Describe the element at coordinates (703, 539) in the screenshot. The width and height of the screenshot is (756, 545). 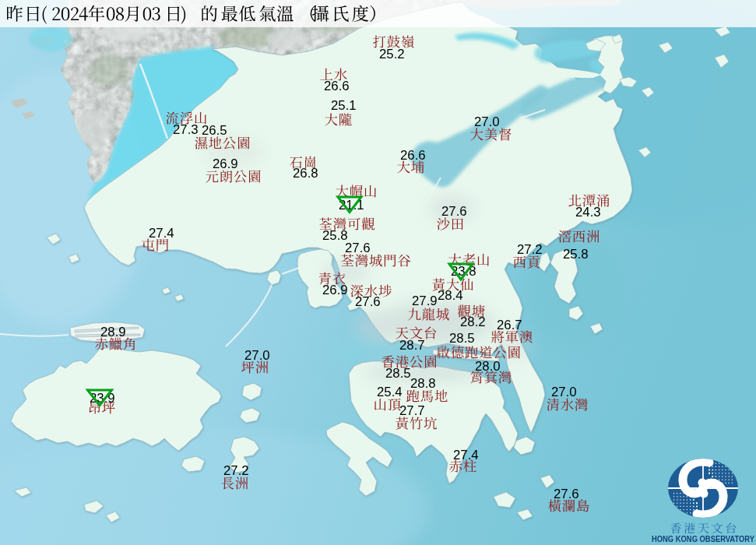
I see `svg-text: HONG KONG OBSERVATORY` at that location.